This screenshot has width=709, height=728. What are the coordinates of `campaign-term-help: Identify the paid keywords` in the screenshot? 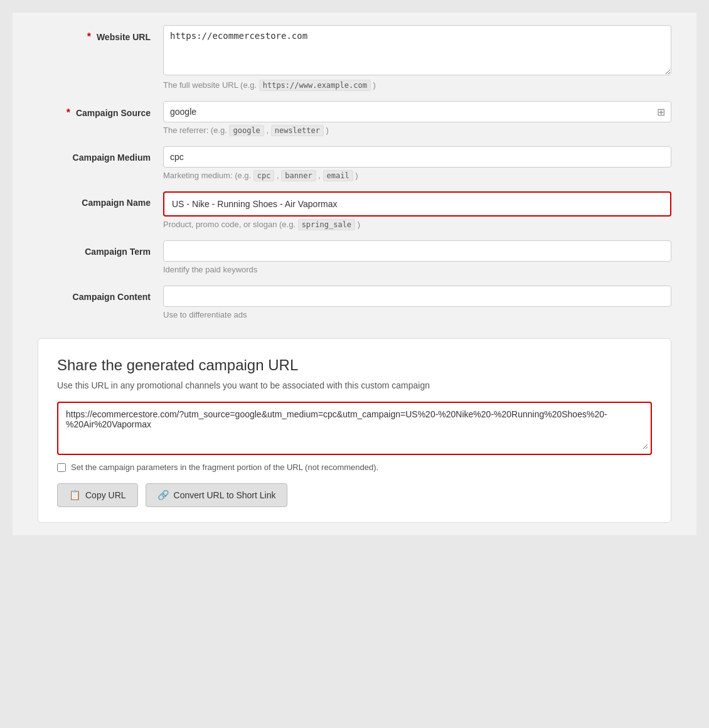 It's located at (417, 270).